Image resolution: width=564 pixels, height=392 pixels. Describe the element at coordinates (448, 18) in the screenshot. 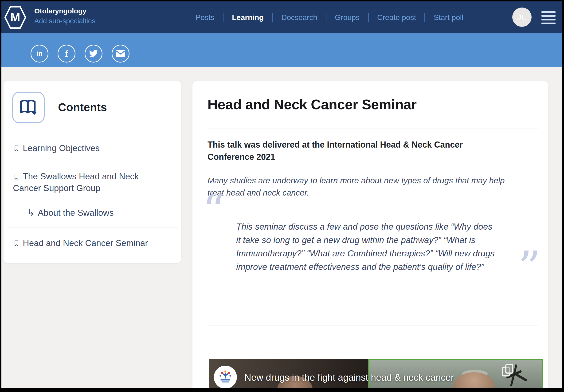

I see `nav-item-start-poll: Start poll` at that location.